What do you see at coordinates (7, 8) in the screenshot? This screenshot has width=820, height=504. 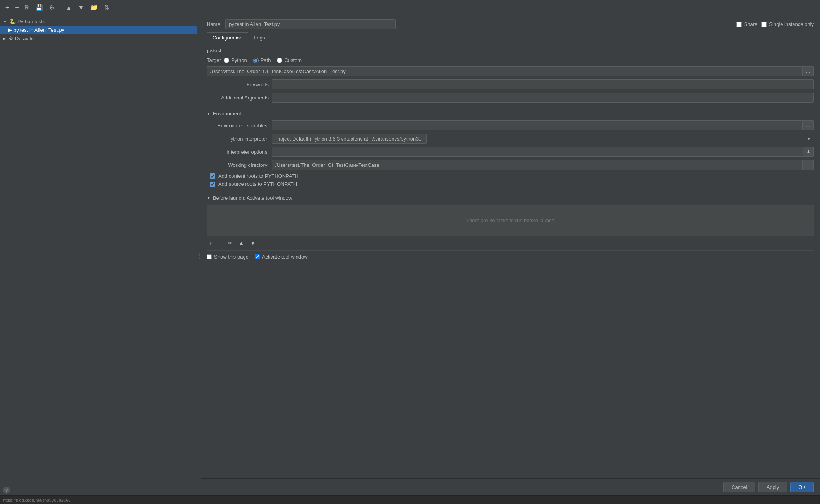 I see `add-config-button: +` at bounding box center [7, 8].